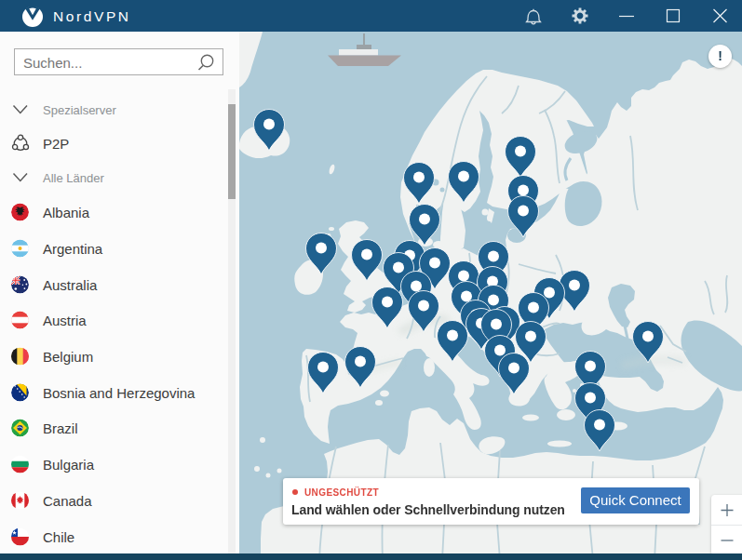 Image resolution: width=742 pixels, height=560 pixels. What do you see at coordinates (92, 17) in the screenshot?
I see `svg-text: NordVPN` at bounding box center [92, 17].